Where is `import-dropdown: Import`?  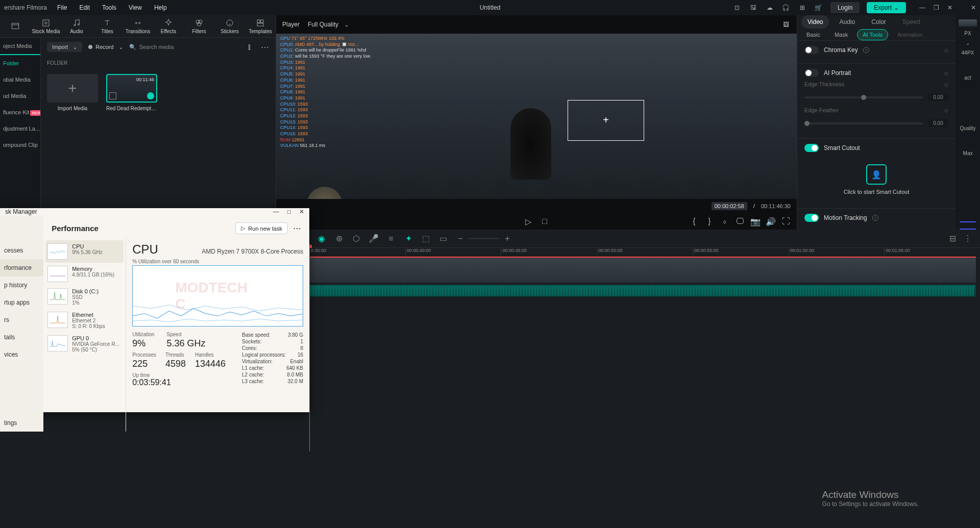
import-dropdown: Import is located at coordinates (64, 47).